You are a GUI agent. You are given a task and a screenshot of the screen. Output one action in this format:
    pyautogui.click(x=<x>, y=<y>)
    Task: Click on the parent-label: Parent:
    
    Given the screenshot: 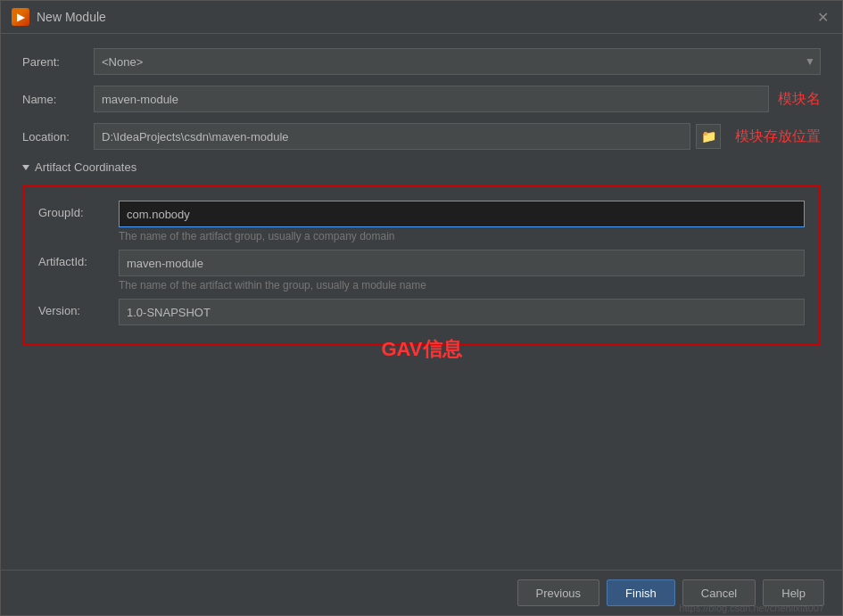 What is the action you would take?
    pyautogui.click(x=58, y=62)
    